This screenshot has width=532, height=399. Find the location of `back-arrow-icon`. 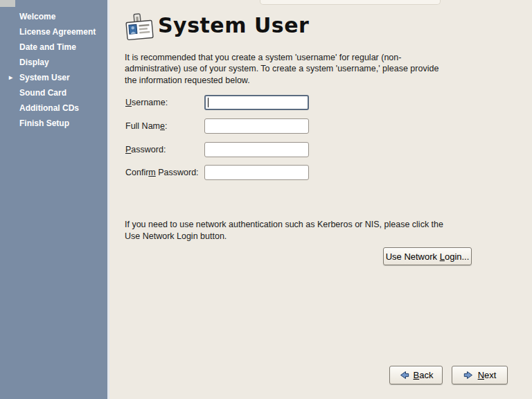

back-arrow-icon is located at coordinates (405, 375).